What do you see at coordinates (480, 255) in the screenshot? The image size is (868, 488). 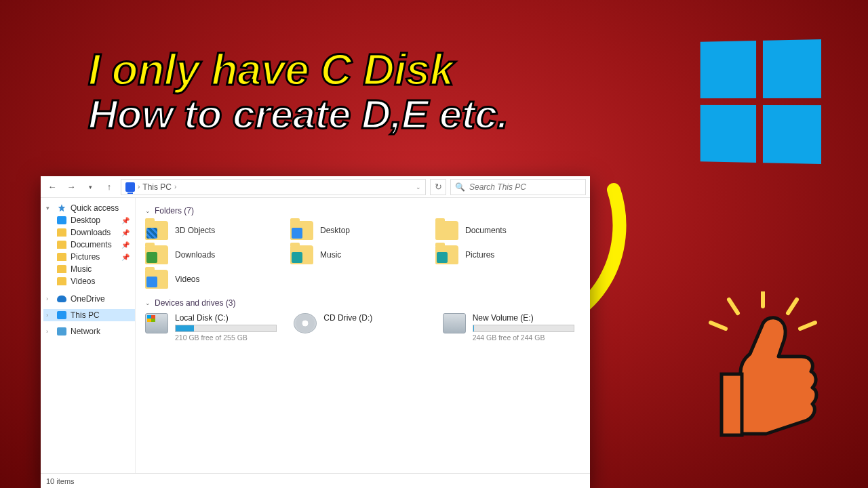 I see `folder-label: Pictures` at bounding box center [480, 255].